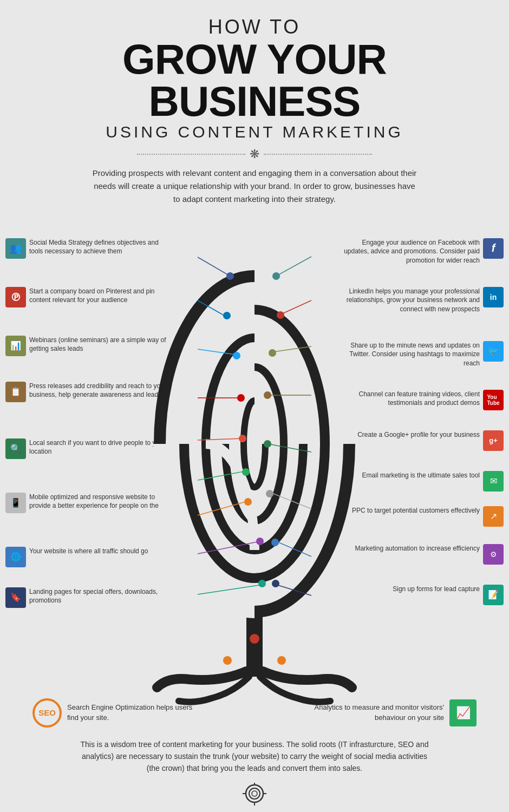 Image resolution: width=509 pixels, height=812 pixels. What do you see at coordinates (493, 441) in the screenshot?
I see `gplus-icon: g+` at bounding box center [493, 441].